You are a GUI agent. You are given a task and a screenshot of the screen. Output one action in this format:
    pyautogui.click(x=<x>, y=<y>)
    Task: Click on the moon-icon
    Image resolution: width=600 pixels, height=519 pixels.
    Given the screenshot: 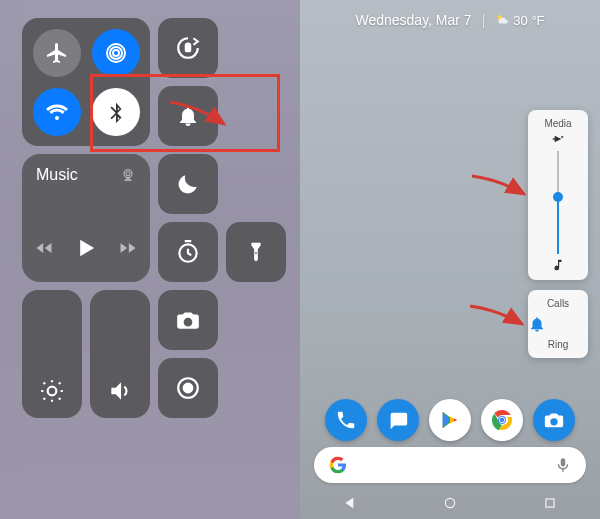 What is the action you would take?
    pyautogui.click(x=188, y=184)
    